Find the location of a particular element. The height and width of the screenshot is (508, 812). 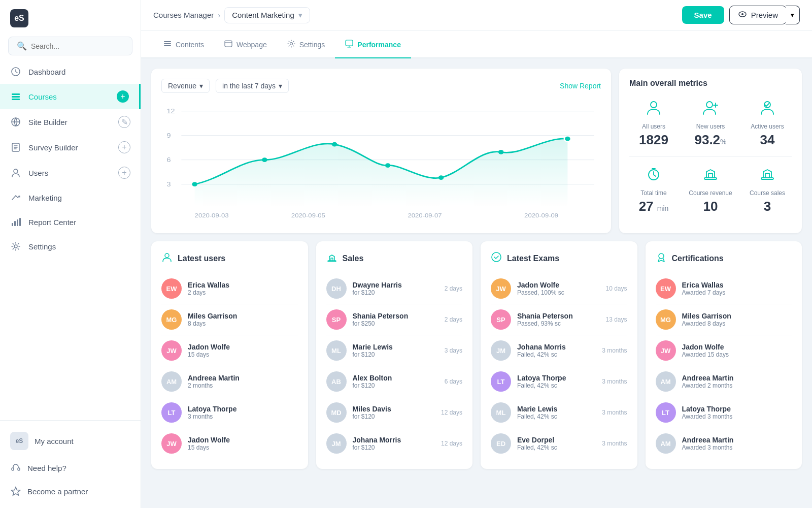

list-item: LTLatoya ThorpeAwarded 3 months is located at coordinates (724, 412).